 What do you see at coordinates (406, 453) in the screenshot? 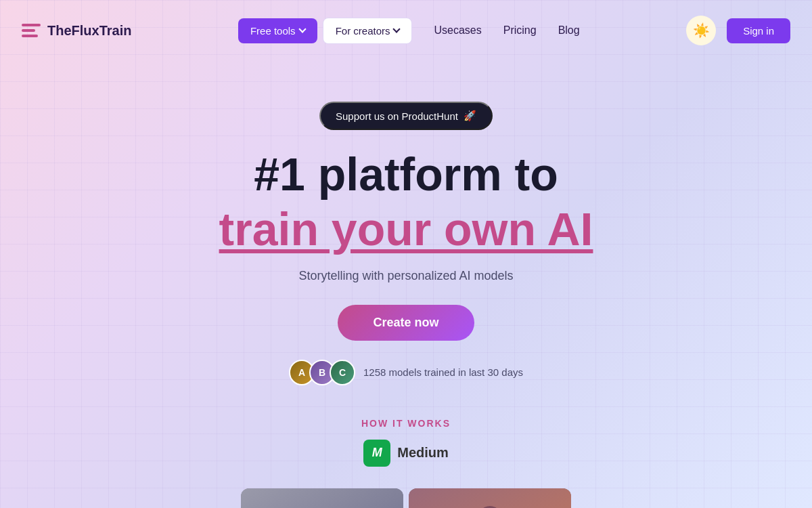
I see `medium-logo: M Medium` at bounding box center [406, 453].